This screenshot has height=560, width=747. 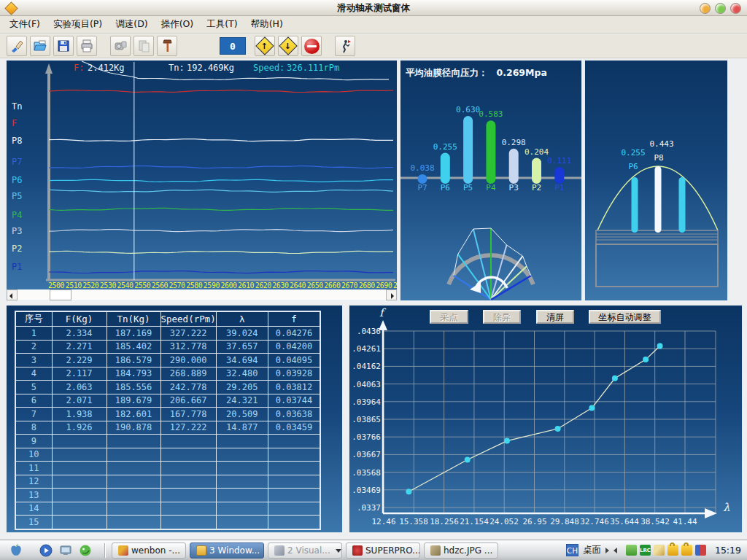 What do you see at coordinates (77, 25) in the screenshot?
I see `menu-item-2: 实验项目(P)` at bounding box center [77, 25].